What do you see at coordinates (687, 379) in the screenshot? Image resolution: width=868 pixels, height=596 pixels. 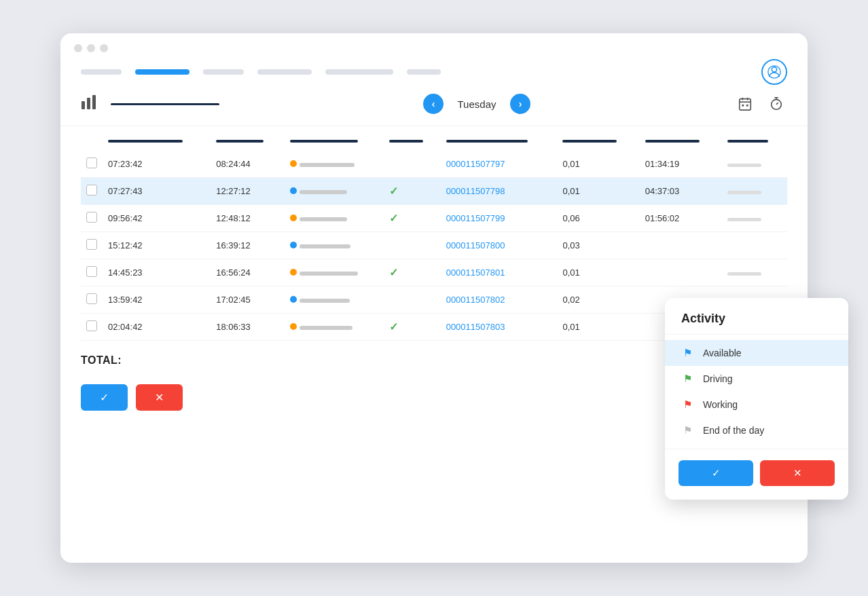 I see `flag-driving-icon: ⚑` at bounding box center [687, 379].